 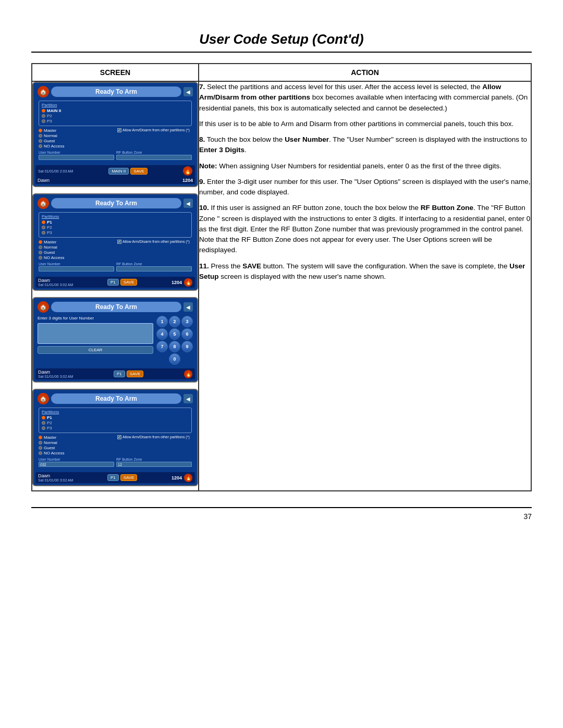 What do you see at coordinates (95, 350) in the screenshot?
I see `clear-button: CLEAR` at bounding box center [95, 350].